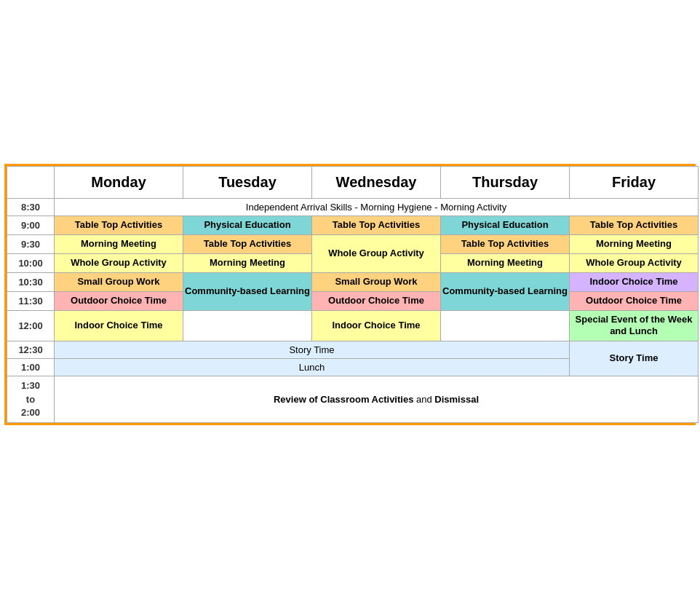 The width and height of the screenshot is (700, 589). Describe the element at coordinates (312, 350) in the screenshot. I see `cell-mon-thu-1230: Story Time` at that location.